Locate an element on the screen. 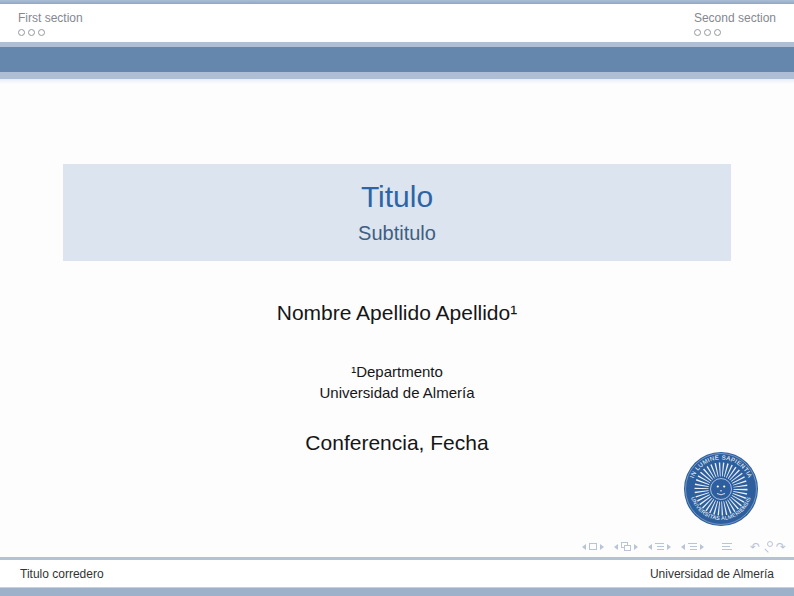  conference-date: Conferencia, Fecha is located at coordinates (397, 443).